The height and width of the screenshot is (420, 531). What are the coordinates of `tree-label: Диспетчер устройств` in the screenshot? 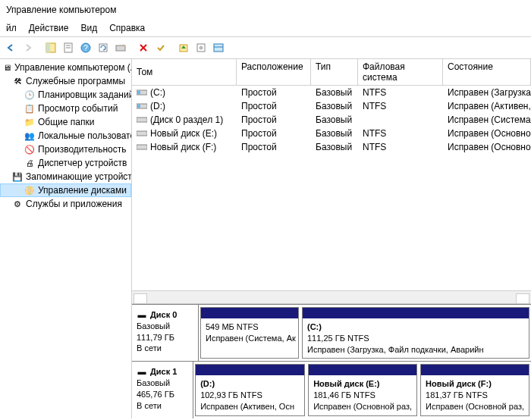 It's located at (82, 163).